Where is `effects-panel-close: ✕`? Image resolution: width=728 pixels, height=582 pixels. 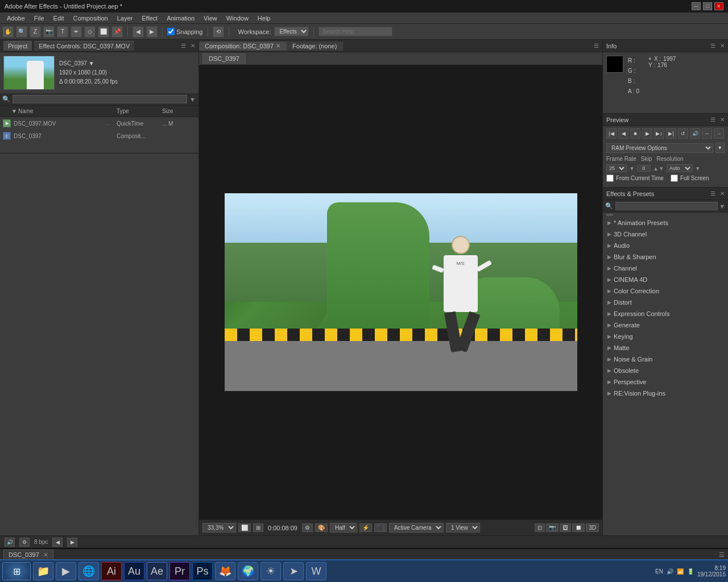
effects-panel-close: ✕ is located at coordinates (722, 193).